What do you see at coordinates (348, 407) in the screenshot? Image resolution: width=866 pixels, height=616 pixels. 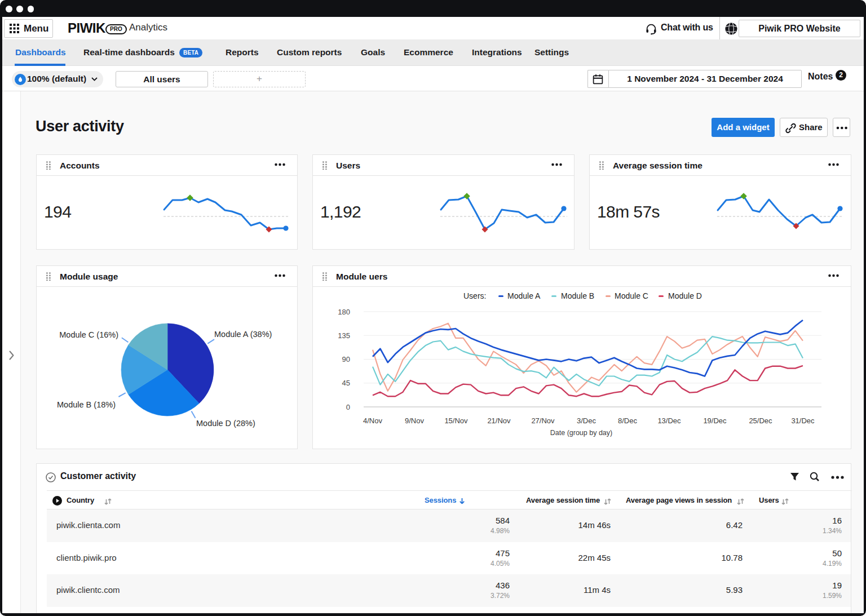 I see `svg-text: 0` at bounding box center [348, 407].